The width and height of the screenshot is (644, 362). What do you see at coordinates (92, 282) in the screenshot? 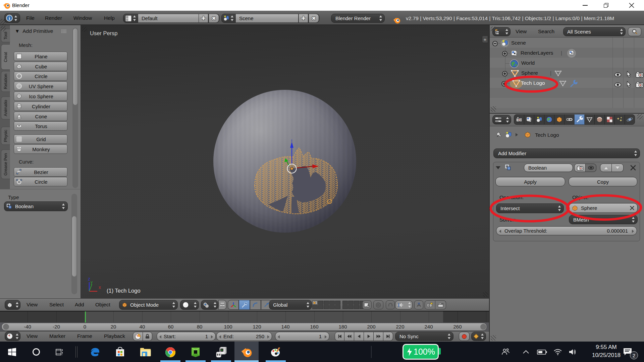
I see `svg-text: y` at bounding box center [92, 282].